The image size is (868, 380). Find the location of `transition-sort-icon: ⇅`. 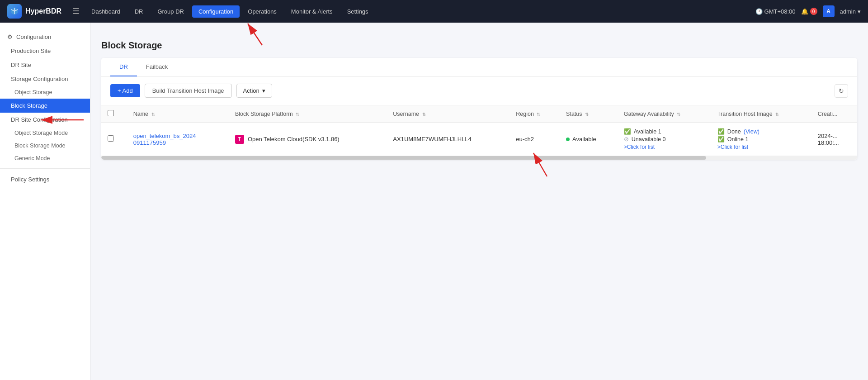

transition-sort-icon: ⇅ is located at coordinates (777, 114).